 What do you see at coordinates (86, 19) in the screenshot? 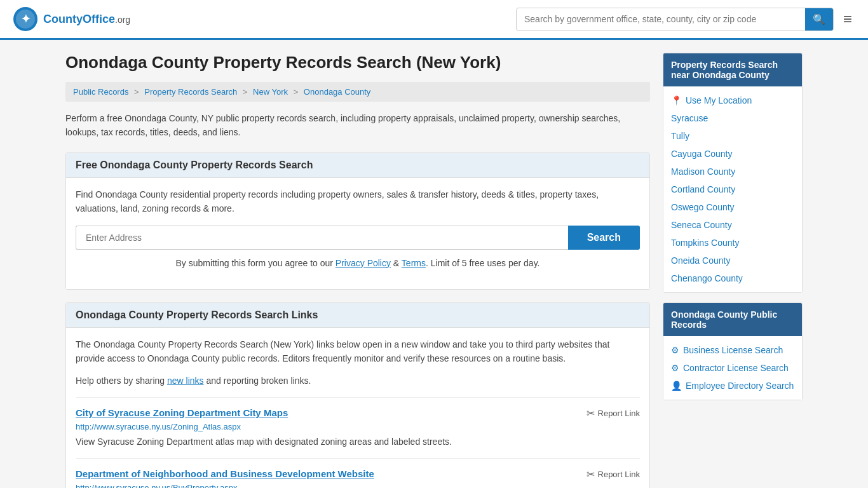
I see `logo-text: CountyOffice.org` at bounding box center [86, 19].